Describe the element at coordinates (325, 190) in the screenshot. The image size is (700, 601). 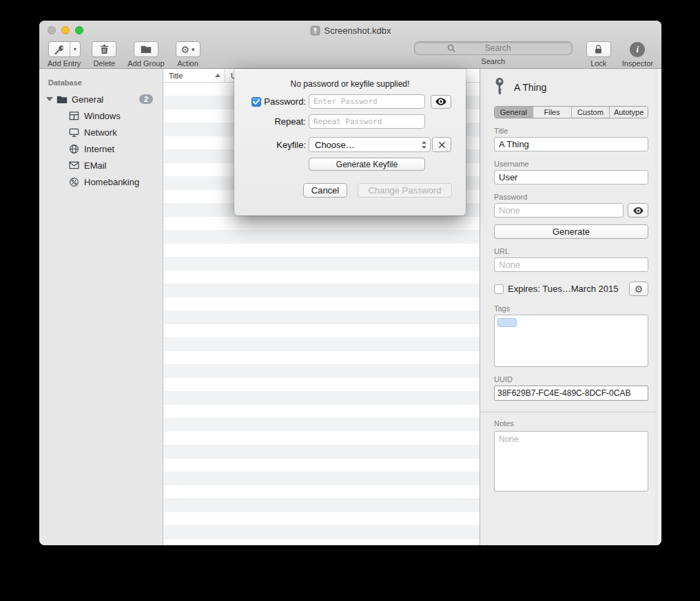
I see `cancel-button: Cancel` at that location.